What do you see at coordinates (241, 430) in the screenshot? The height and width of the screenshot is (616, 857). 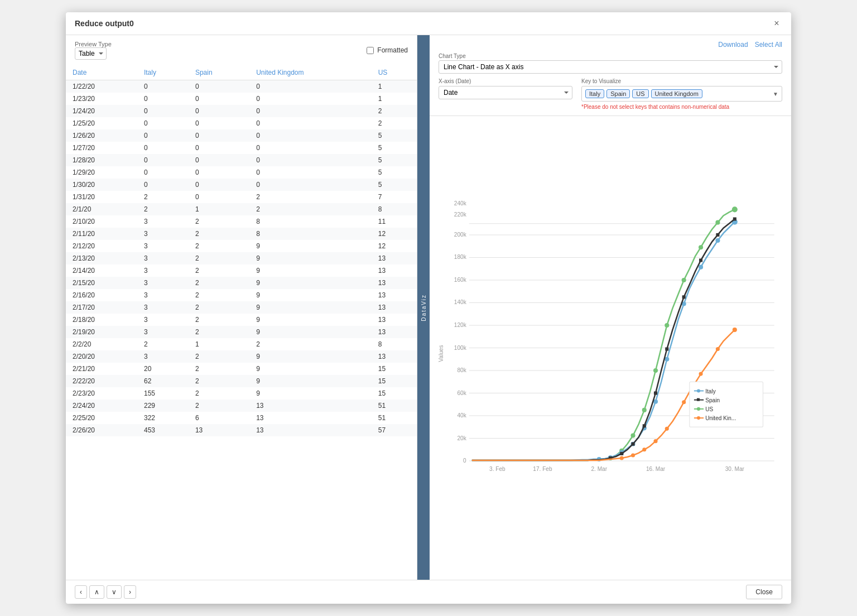 I see `table-row: 2/26/20453131357` at bounding box center [241, 430].